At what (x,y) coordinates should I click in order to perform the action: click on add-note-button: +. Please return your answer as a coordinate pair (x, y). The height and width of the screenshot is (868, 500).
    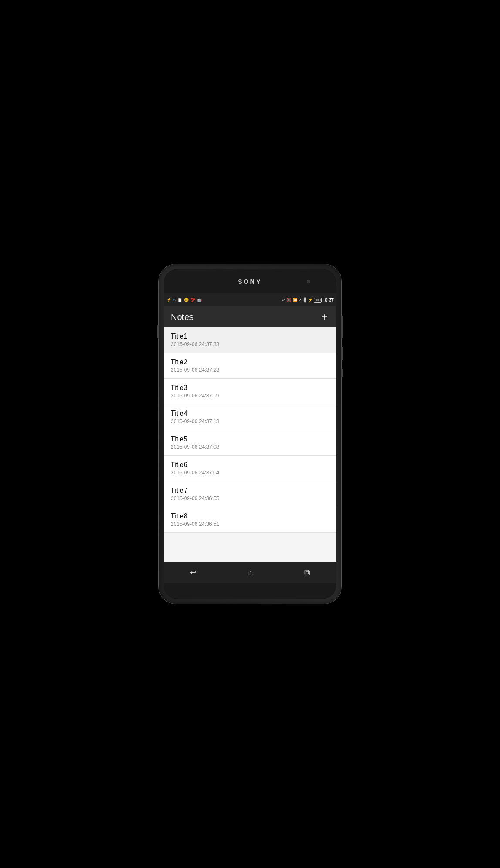
    Looking at the image, I should click on (324, 317).